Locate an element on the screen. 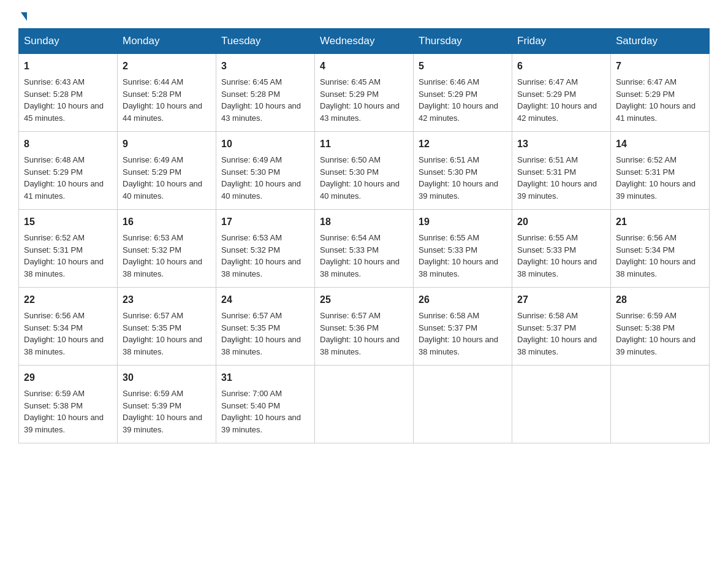 This screenshot has width=728, height=563. day-info: Sunrise: 6:51 AMSunset: 5:31 PMDaylight:… is located at coordinates (557, 178).